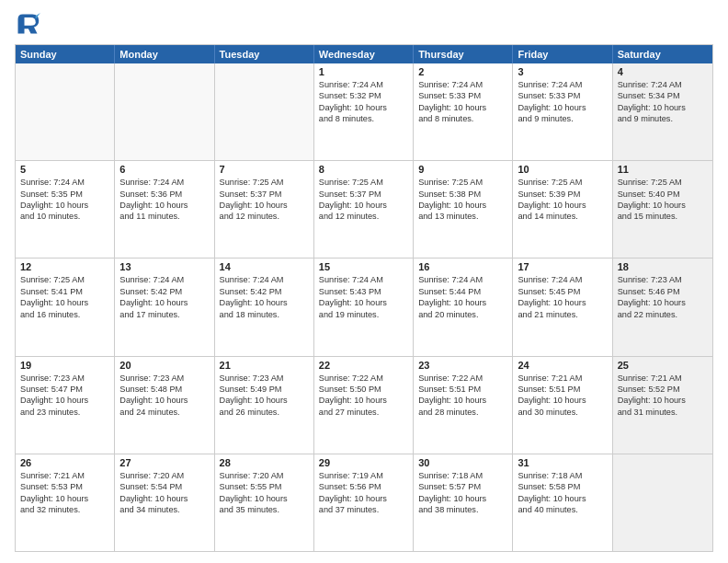  I want to click on cell-line: Sunset: 5:36 PM, so click(164, 194).